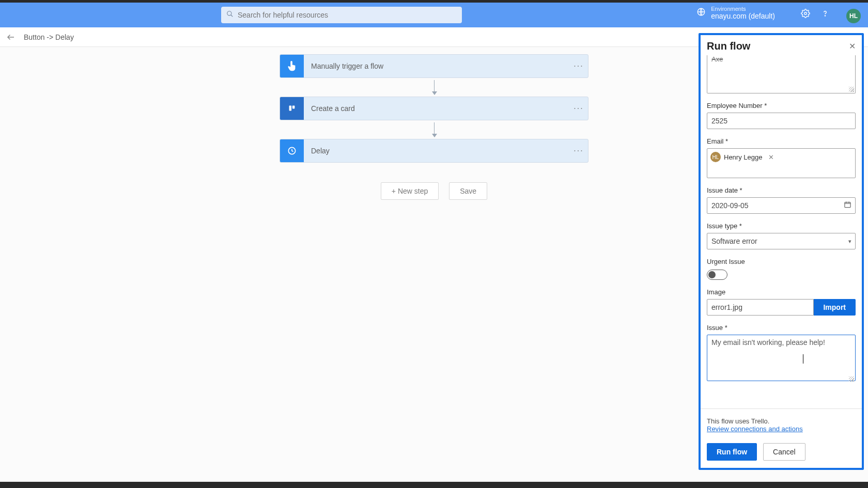  I want to click on panel-footer-note: This flow uses Trello. Review connection…, so click(781, 423).